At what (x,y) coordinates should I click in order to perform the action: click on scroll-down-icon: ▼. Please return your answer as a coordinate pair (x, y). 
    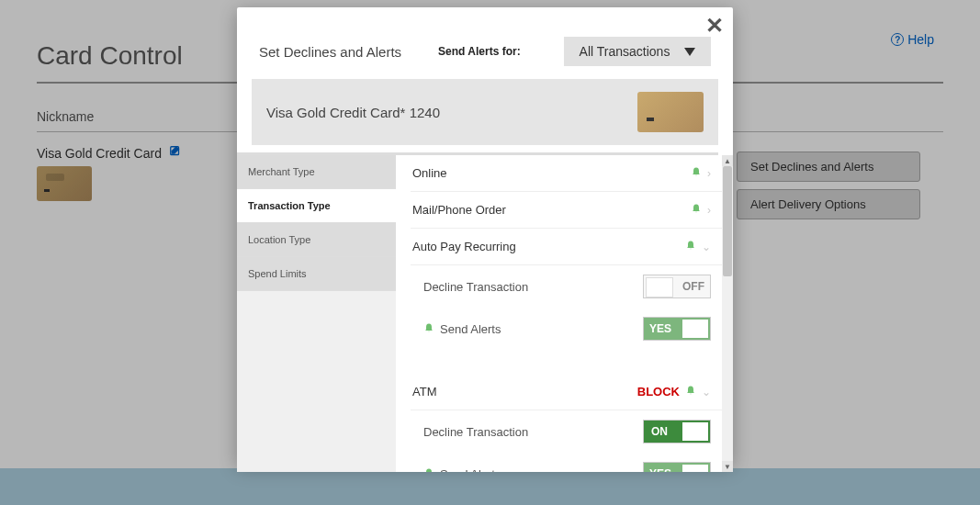
    Looking at the image, I should click on (727, 466).